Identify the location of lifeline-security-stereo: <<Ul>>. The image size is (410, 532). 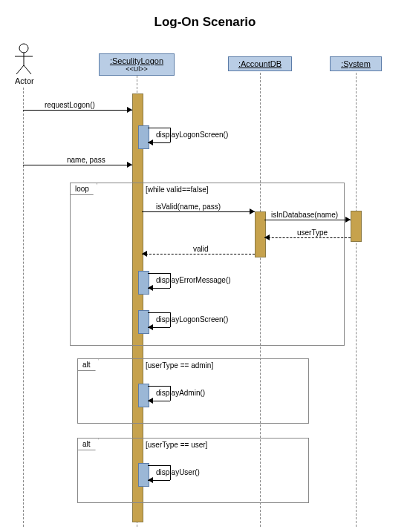
(137, 69).